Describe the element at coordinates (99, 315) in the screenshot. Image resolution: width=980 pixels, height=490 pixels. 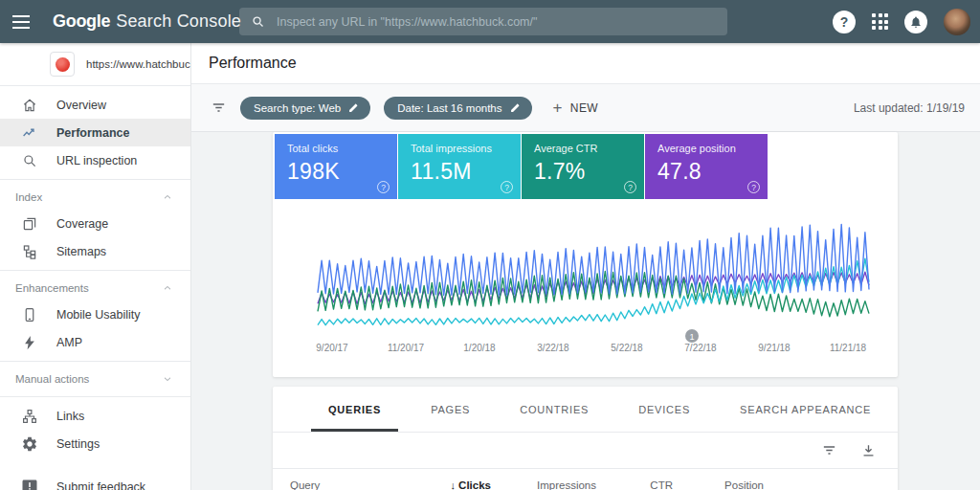
I see `sidebar-item-label: Mobile Usability` at that location.